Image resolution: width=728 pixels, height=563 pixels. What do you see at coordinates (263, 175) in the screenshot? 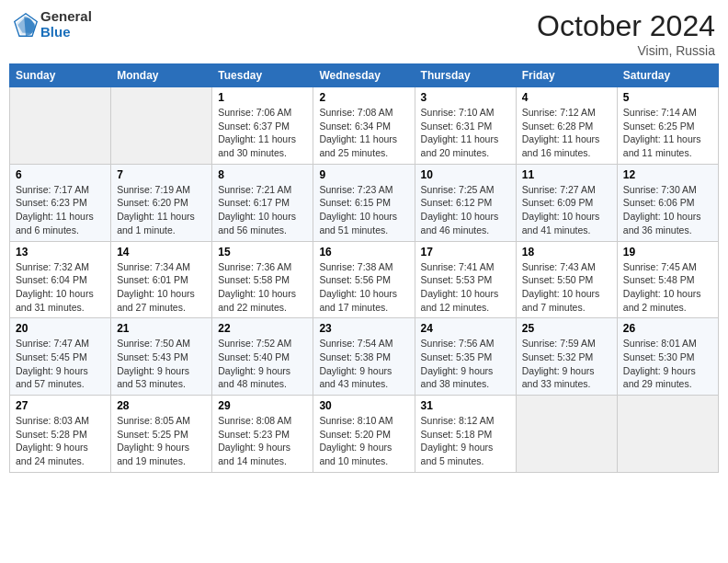
I see `day-number: 8` at bounding box center [263, 175].